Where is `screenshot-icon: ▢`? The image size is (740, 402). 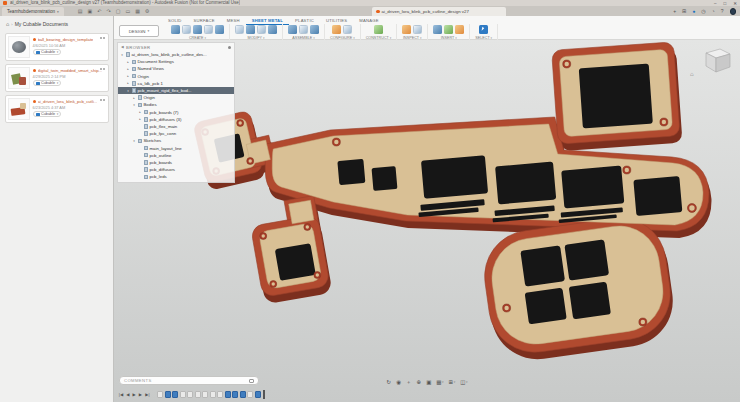 screenshot-icon: ▢ is located at coordinates (118, 11).